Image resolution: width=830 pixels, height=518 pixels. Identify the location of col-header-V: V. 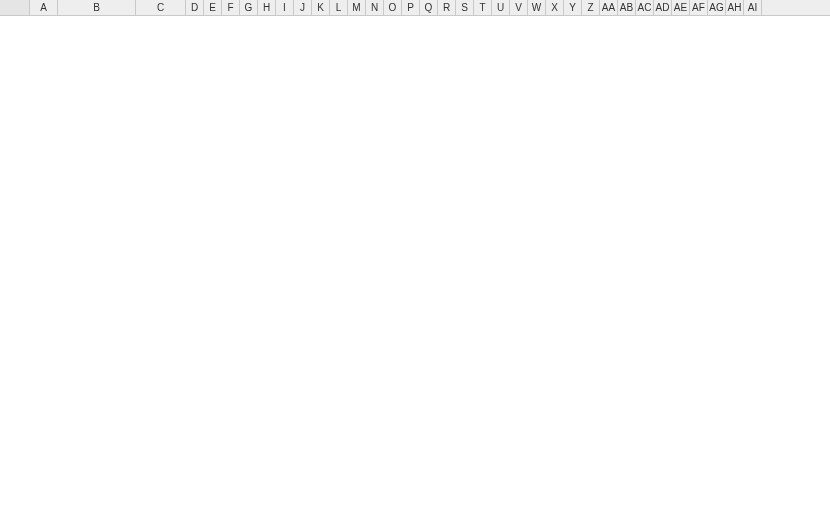
(519, 8).